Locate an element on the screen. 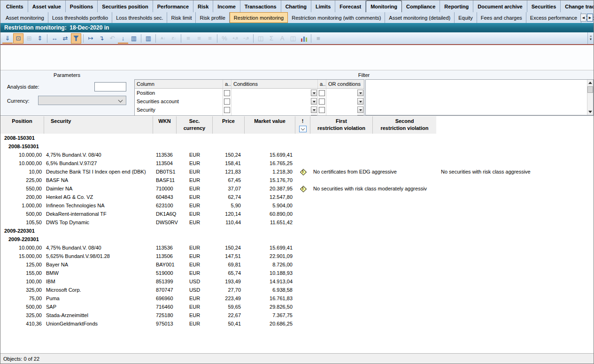  hierarchy-icon: ▥ is located at coordinates (134, 38).